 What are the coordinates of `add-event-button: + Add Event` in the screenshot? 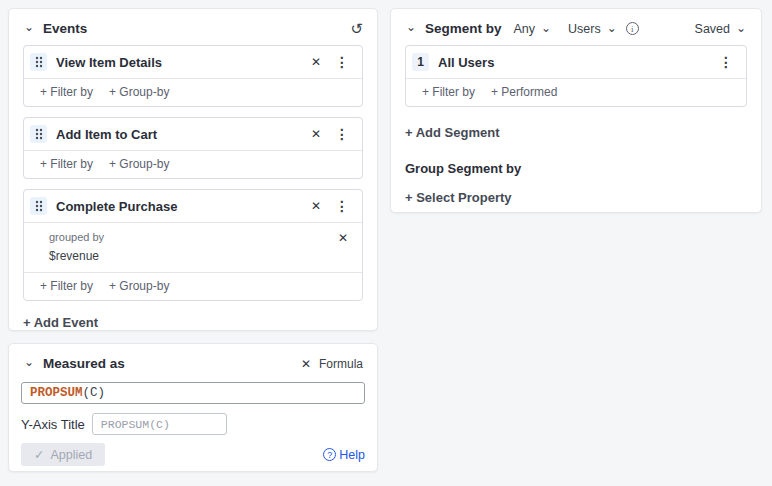 It's located at (60, 322).